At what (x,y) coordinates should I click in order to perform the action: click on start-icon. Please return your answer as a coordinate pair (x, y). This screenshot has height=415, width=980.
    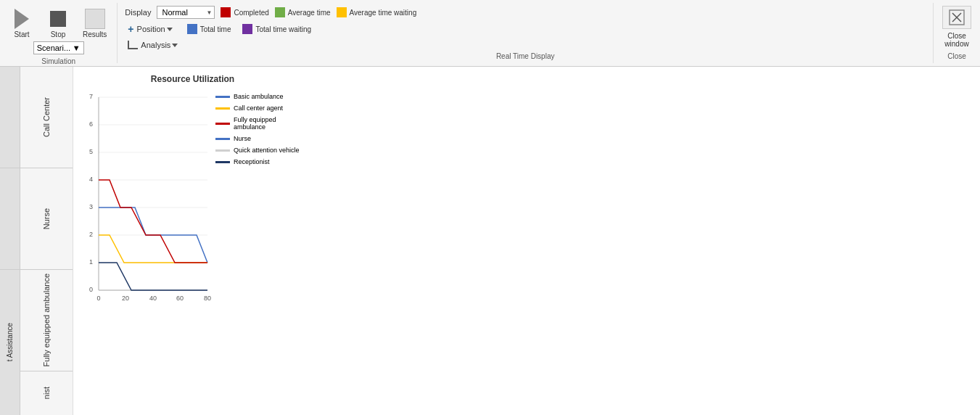
    Looking at the image, I should click on (22, 19).